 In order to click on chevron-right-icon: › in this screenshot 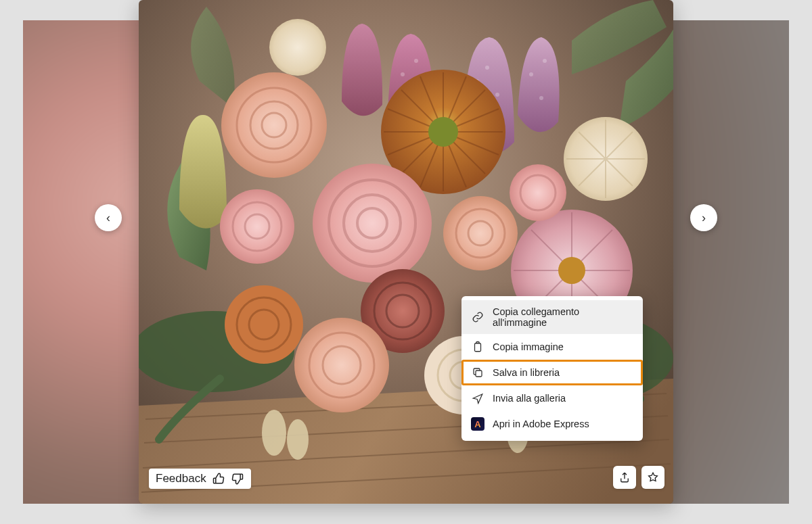, I will do `click(704, 218)`.